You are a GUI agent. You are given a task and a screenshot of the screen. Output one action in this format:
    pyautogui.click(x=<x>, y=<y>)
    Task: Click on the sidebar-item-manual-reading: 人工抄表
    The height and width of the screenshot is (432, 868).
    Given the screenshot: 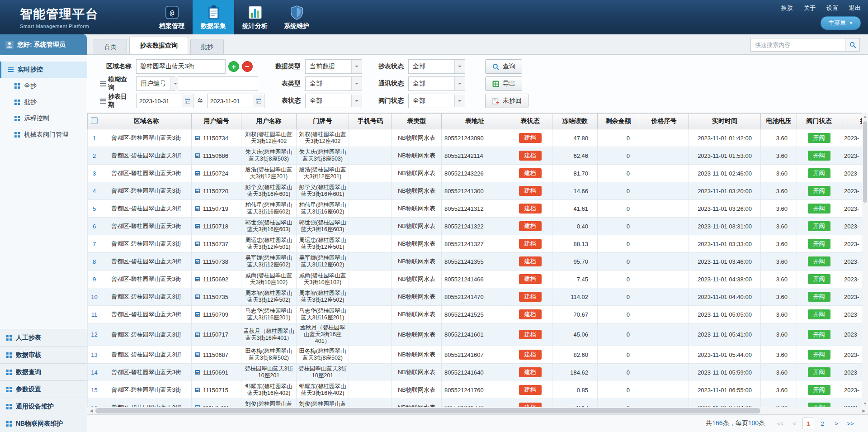 What is the action you would take?
    pyautogui.click(x=43, y=337)
    